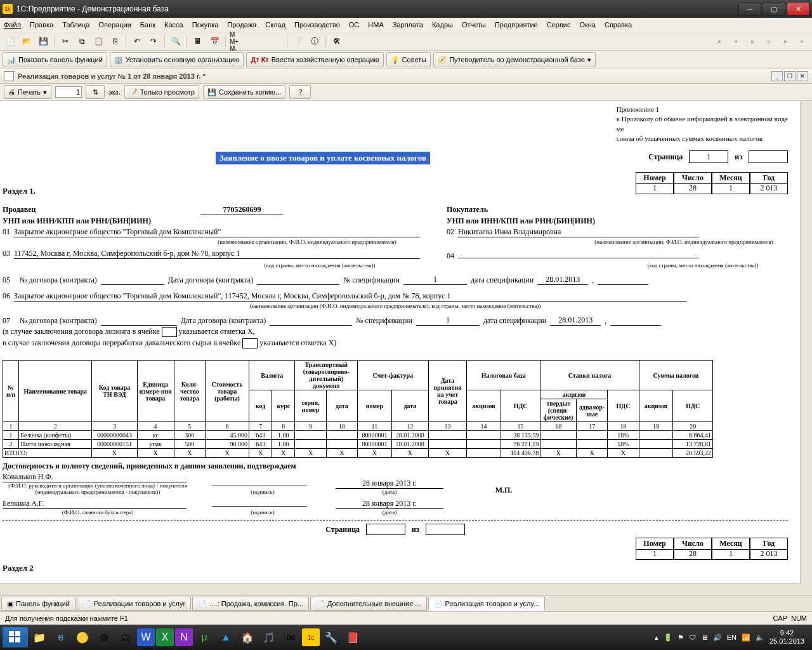  What do you see at coordinates (376, 25) in the screenshot?
I see `menu-nma: НМА` at bounding box center [376, 25].